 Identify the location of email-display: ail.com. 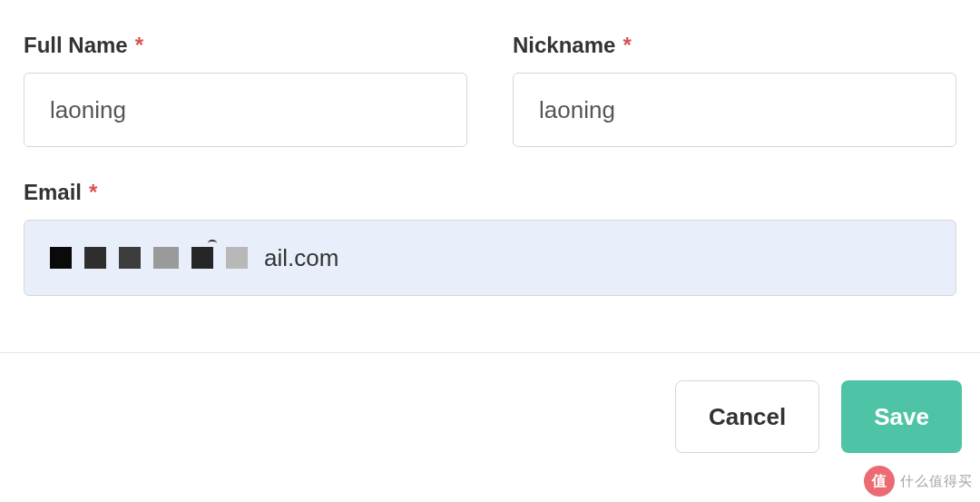
(490, 258).